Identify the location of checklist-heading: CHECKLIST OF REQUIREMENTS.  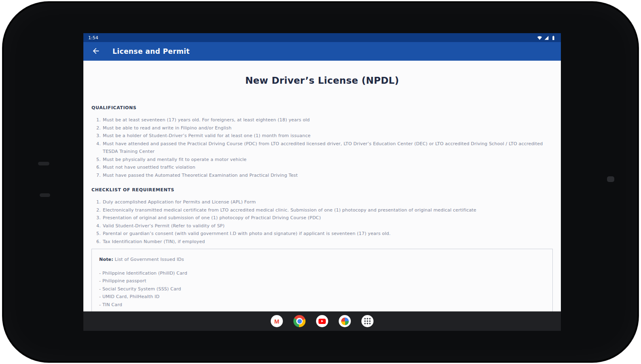
(322, 190).